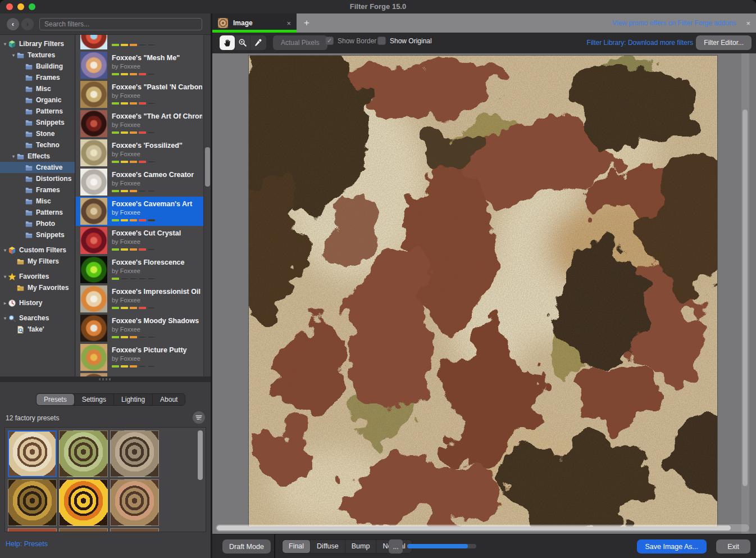 The width and height of the screenshot is (756, 558). I want to click on filter-list-item: Foxxee's Caveman's Art by Foxxee, so click(139, 211).